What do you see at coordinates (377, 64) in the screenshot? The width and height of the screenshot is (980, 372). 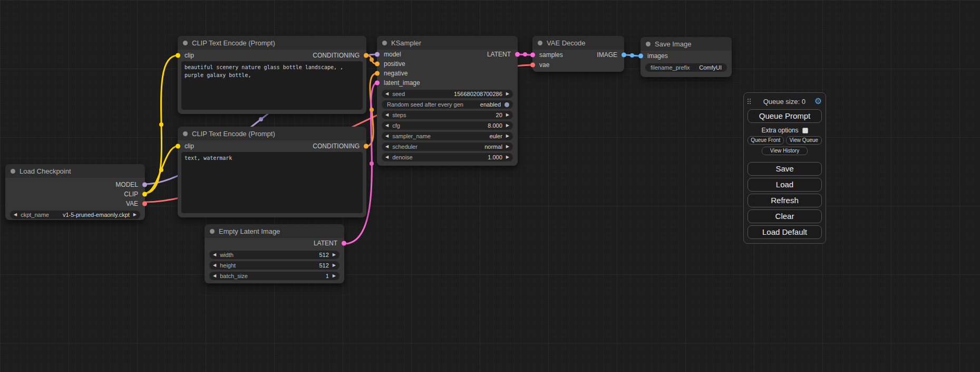 I see `input-dot-positive` at bounding box center [377, 64].